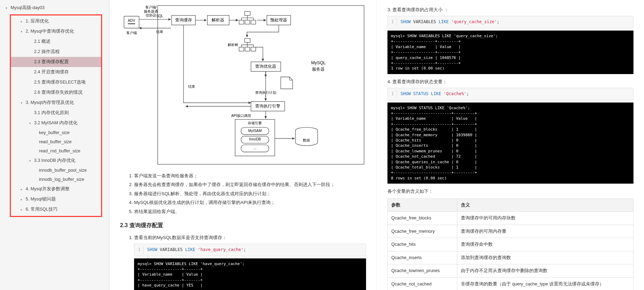 This screenshot has width=644, height=290. What do you see at coordinates (54, 133) in the screenshot?
I see `tree-item-label: key_buffer_size` at bounding box center [54, 133].